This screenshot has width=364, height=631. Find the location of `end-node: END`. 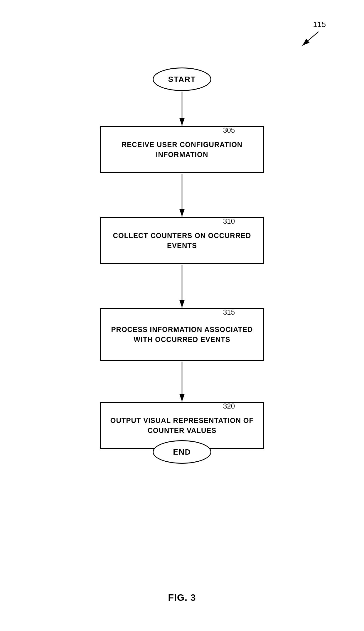

end-node: END is located at coordinates (182, 452).